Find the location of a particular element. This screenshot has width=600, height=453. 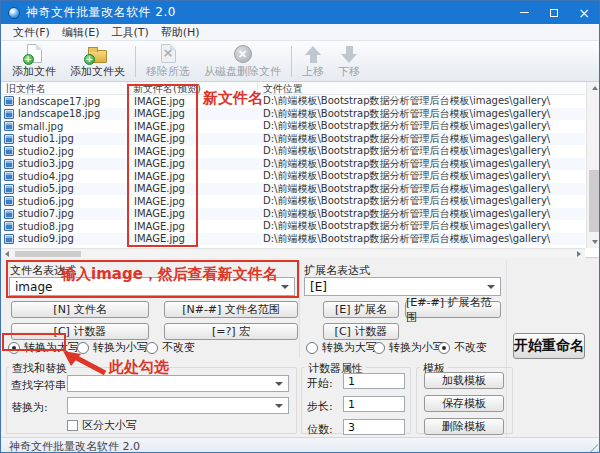

vertical-scrollbar is located at coordinates (593, 165).